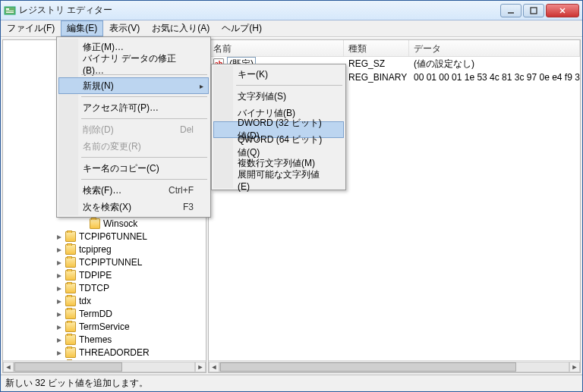 Image resolution: width=583 pixels, height=392 pixels. Describe the element at coordinates (105, 274) in the screenshot. I see `tree-node: ▸TDPIPE` at that location.